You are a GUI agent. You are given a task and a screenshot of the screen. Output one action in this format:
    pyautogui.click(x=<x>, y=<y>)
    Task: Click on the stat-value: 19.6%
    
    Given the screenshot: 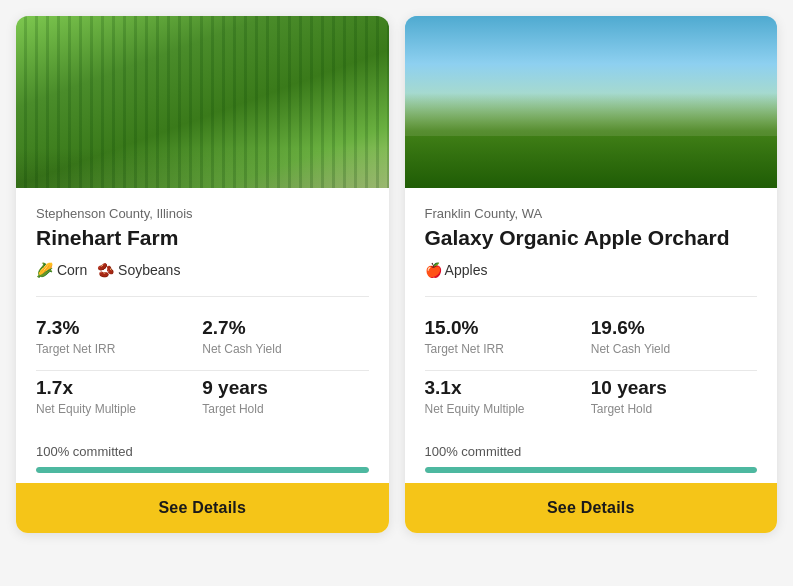 What is the action you would take?
    pyautogui.click(x=674, y=328)
    